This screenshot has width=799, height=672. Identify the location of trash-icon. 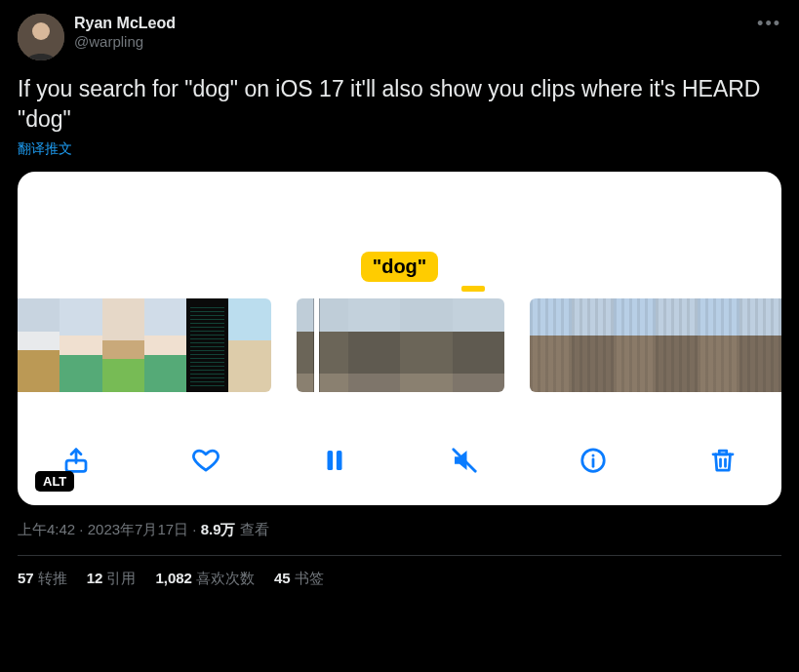
(723, 460).